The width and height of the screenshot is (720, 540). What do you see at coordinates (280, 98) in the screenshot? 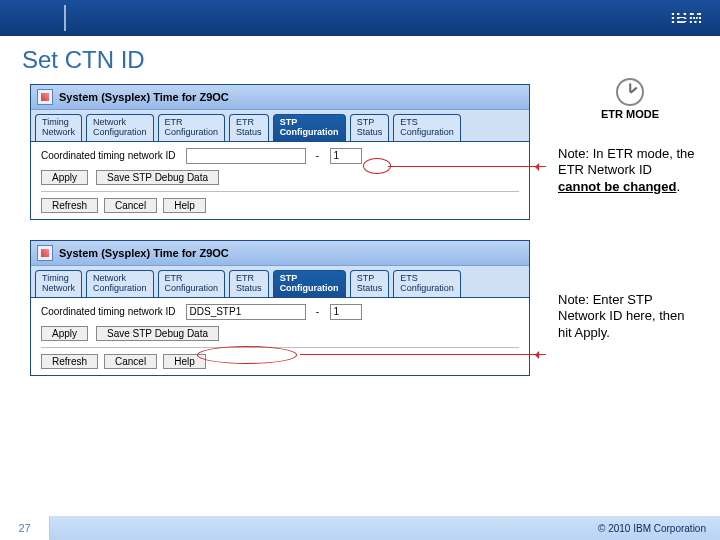
I see `panel-etr-titlebar: System (Sysplex) Time for Z9OC` at bounding box center [280, 98].